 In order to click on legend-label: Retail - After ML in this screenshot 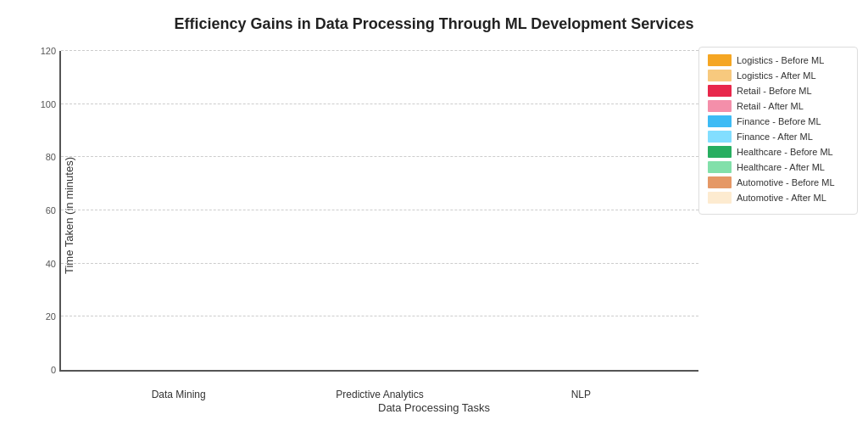, I will do `click(770, 106)`.